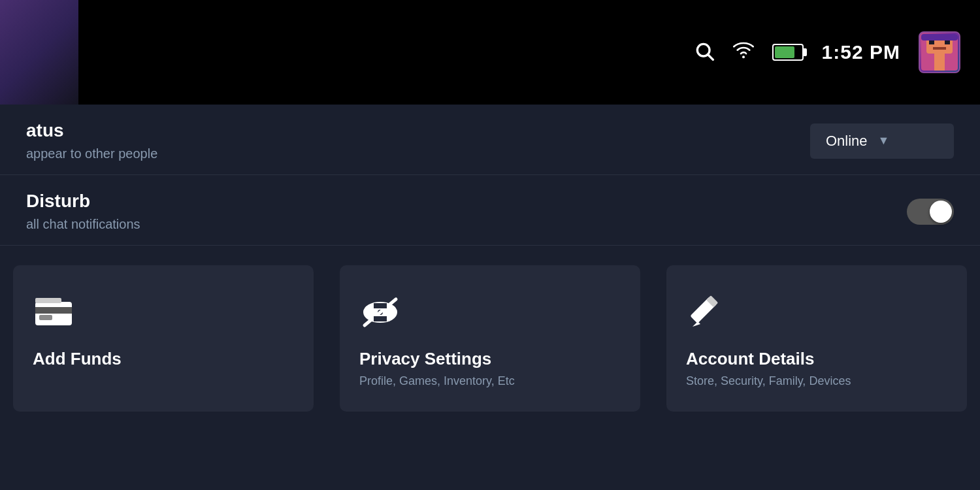 The image size is (980, 490). Describe the element at coordinates (466, 225) in the screenshot. I see `dnd-subtitle: all chat notifications` at that location.